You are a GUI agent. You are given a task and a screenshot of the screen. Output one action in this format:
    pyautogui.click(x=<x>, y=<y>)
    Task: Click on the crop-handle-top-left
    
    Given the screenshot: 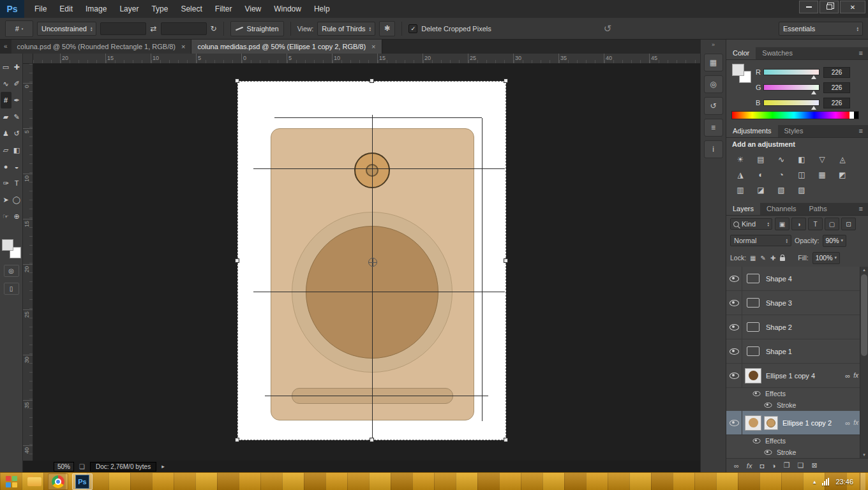 What is the action you would take?
    pyautogui.click(x=237, y=80)
    